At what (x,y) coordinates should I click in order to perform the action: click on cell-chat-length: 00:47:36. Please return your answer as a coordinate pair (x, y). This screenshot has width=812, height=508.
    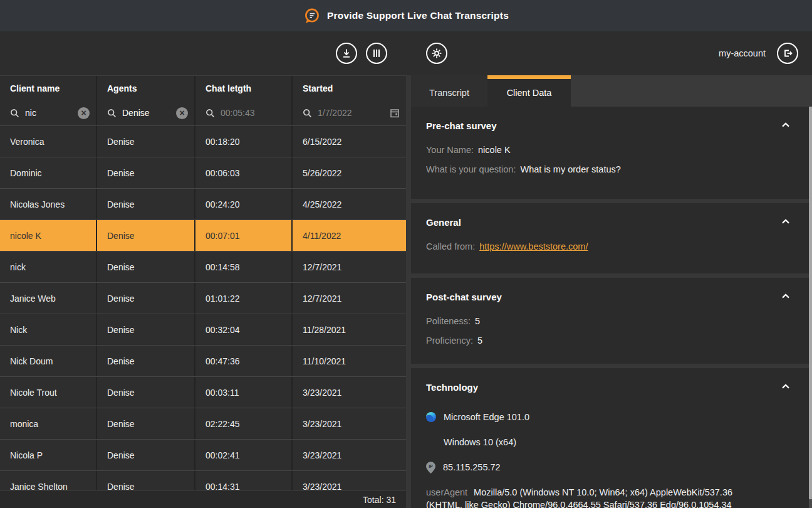
    Looking at the image, I should click on (244, 361).